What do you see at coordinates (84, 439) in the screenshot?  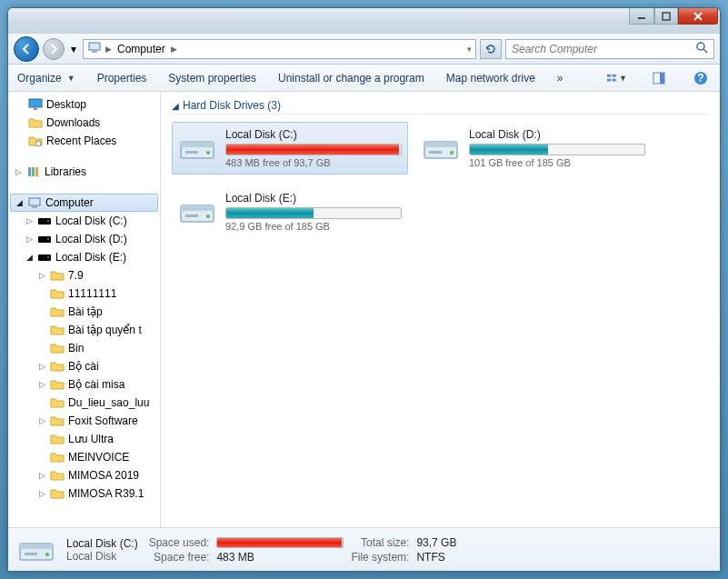 I see `tree-folder: Lưu Ultra` at bounding box center [84, 439].